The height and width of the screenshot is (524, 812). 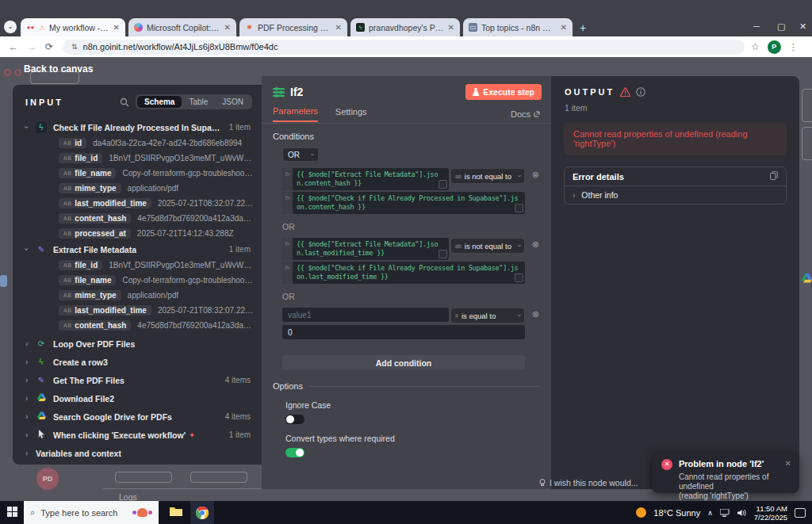 I want to click on browser-menu-icon: ⋮, so click(x=793, y=48).